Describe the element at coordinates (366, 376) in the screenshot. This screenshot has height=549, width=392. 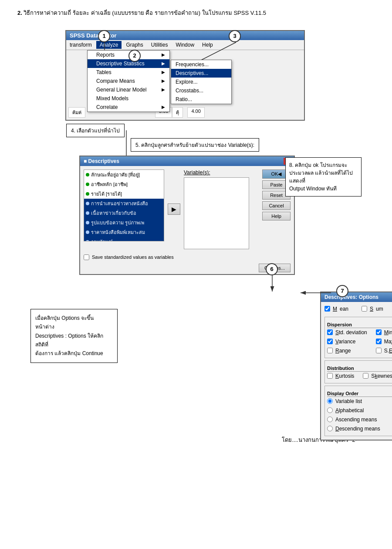
I see `skewness-checkbox` at that location.